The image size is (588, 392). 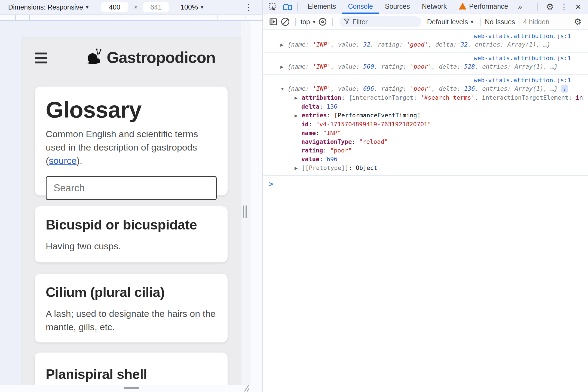 I want to click on more-tabs-icon: », so click(x=520, y=7).